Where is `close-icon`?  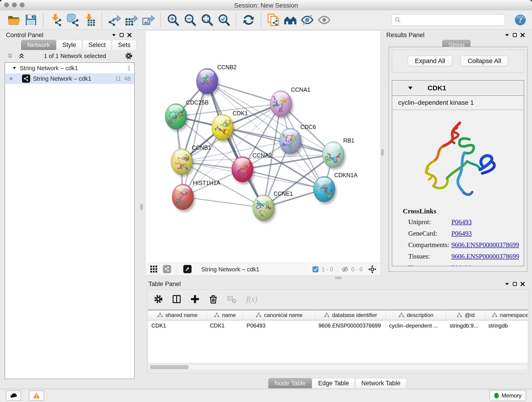
close-icon is located at coordinates (523, 35).